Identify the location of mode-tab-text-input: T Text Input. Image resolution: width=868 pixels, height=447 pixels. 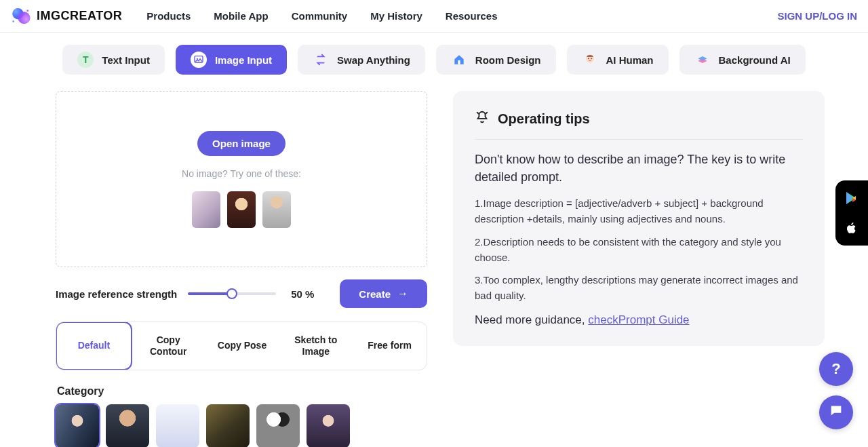
(114, 60).